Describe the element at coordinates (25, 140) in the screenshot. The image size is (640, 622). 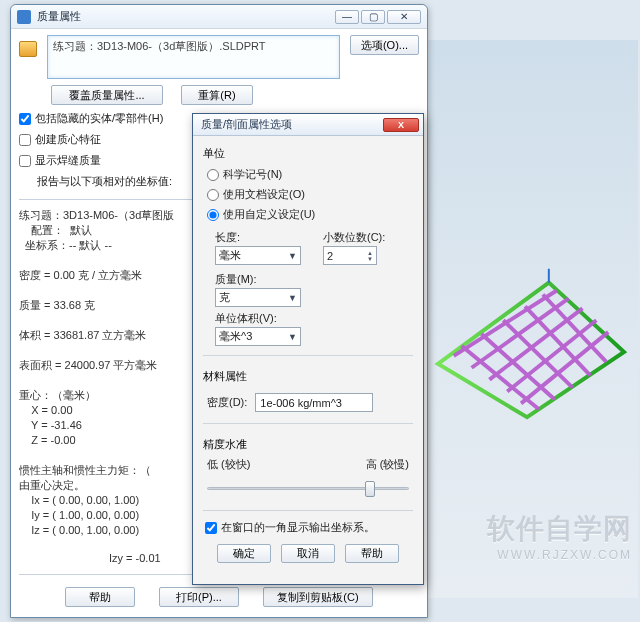
I see `chk-create-com-input` at that location.